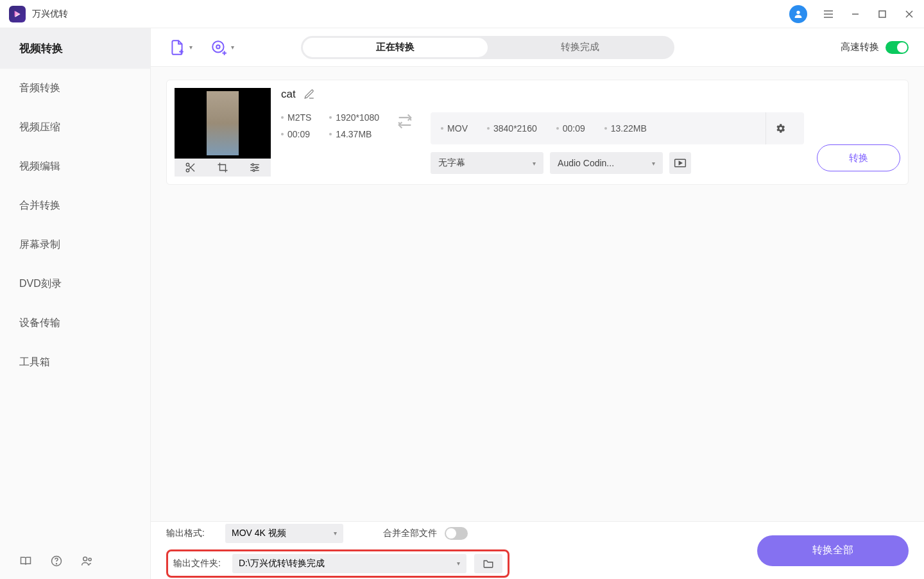 The height and width of the screenshot is (579, 924). I want to click on sidebar-item-audio-convert: 音频转换, so click(75, 89).